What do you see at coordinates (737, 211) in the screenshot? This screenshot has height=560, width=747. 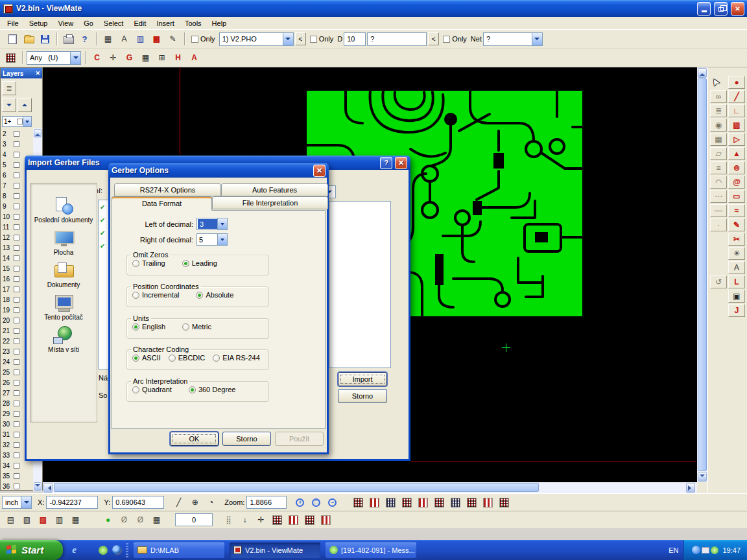 I see `wave-trace-icon: ≈` at bounding box center [737, 211].